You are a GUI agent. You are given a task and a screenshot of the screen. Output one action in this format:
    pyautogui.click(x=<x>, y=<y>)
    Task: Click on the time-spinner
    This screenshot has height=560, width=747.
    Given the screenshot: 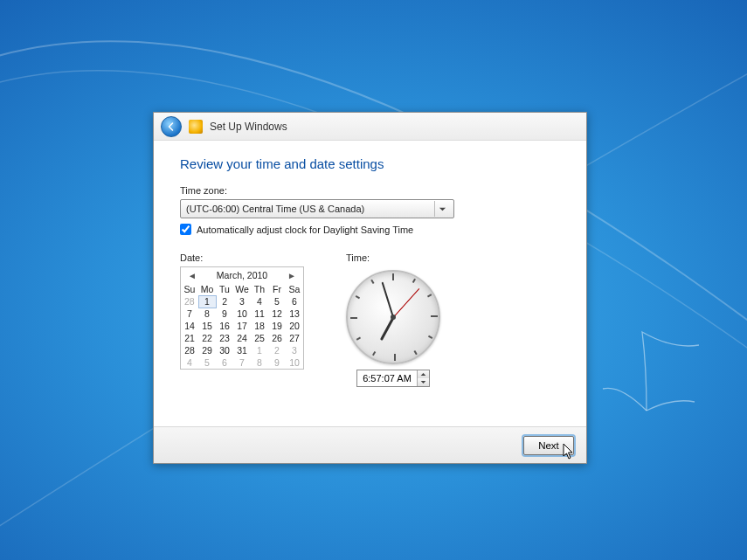 What is the action you would take?
    pyautogui.click(x=423, y=378)
    